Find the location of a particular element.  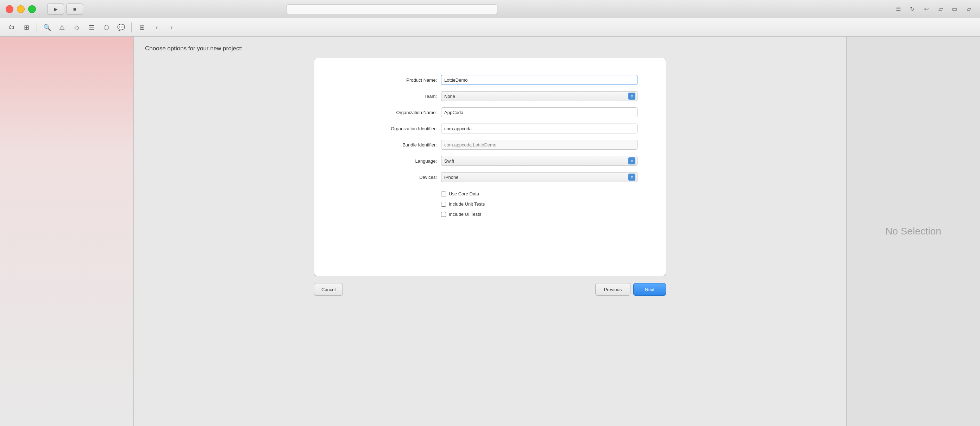

devices-label: Devices: is located at coordinates (392, 177).